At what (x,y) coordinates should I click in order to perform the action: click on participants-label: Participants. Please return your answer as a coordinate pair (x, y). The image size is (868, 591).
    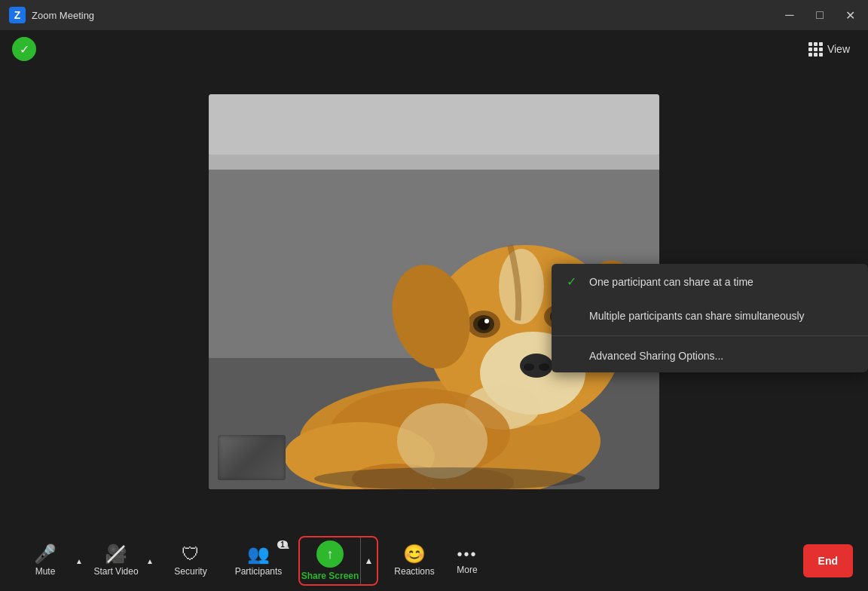
    Looking at the image, I should click on (259, 571).